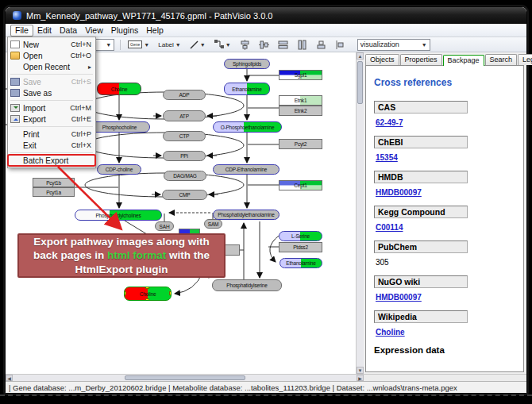 The height and width of the screenshot is (404, 532). Describe the element at coordinates (300, 237) in the screenshot. I see `pathway-node-l-serine: L-Serine` at that location.